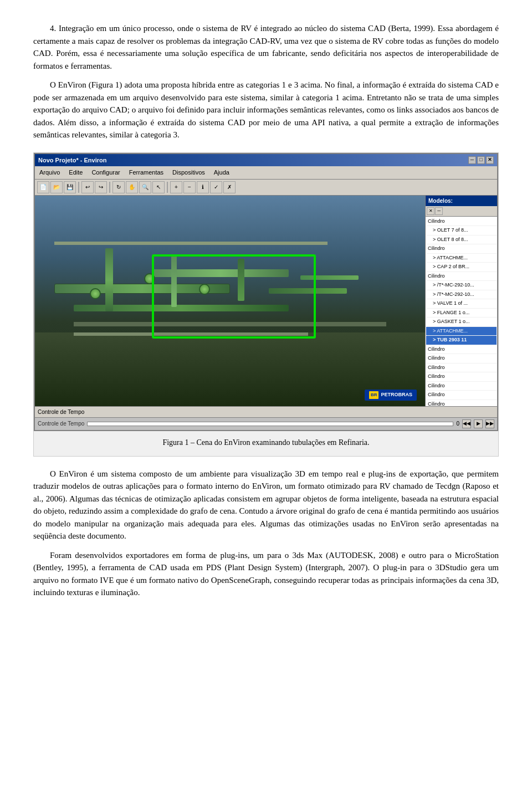 The image size is (532, 809). I want to click on rp-btn-x: ✕, so click(431, 211).